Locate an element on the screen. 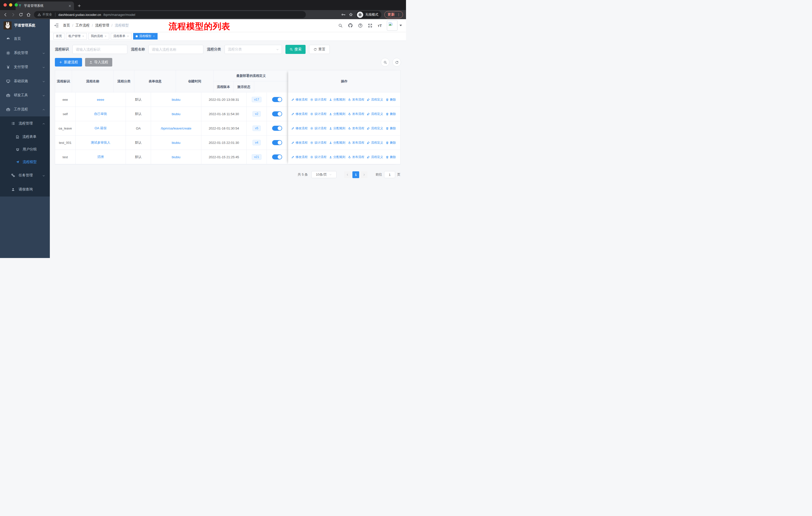 The image size is (812, 516). search-button: 搜索 is located at coordinates (295, 49).